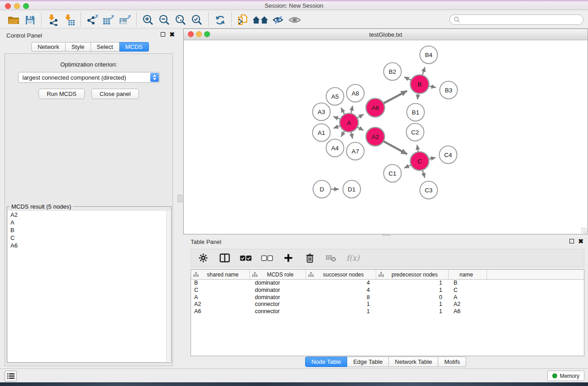 This screenshot has width=588, height=386. What do you see at coordinates (220, 20) in the screenshot?
I see `refresh-view-button` at bounding box center [220, 20].